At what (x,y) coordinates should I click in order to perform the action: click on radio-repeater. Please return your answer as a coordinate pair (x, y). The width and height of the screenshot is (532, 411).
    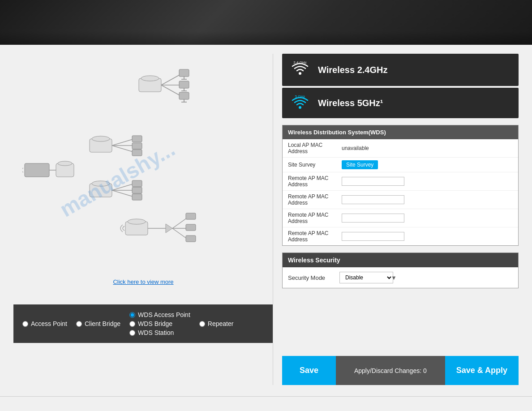
    Looking at the image, I should click on (202, 324).